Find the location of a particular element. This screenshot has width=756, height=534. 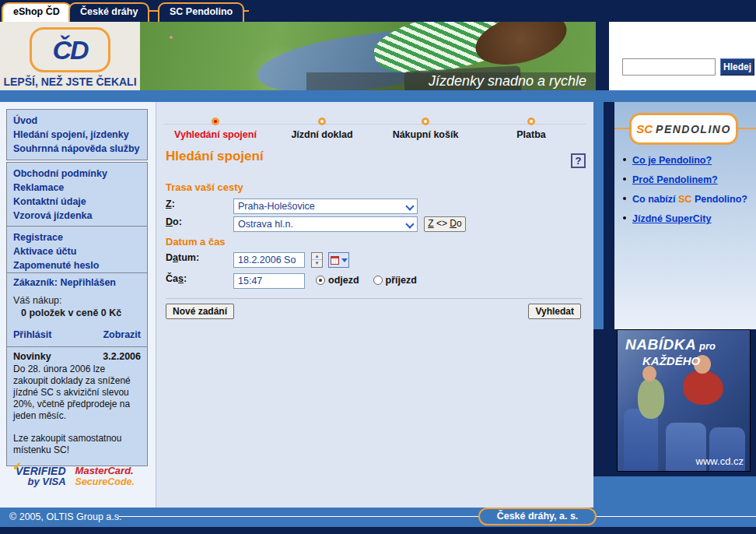

link-co-nabizi-sc-pendolino: Co nabízí SC Pendolino? is located at coordinates (690, 199).